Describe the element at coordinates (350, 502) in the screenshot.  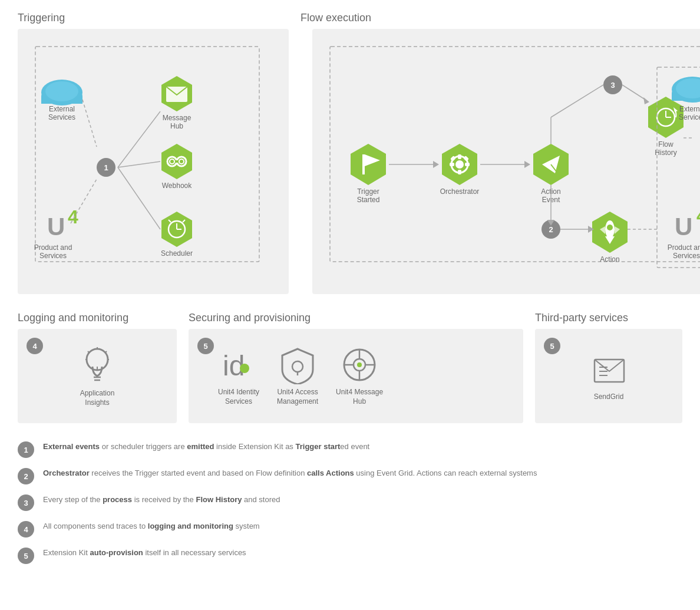
I see `legend-item-3: 3 Every step of the process is received …` at that location.